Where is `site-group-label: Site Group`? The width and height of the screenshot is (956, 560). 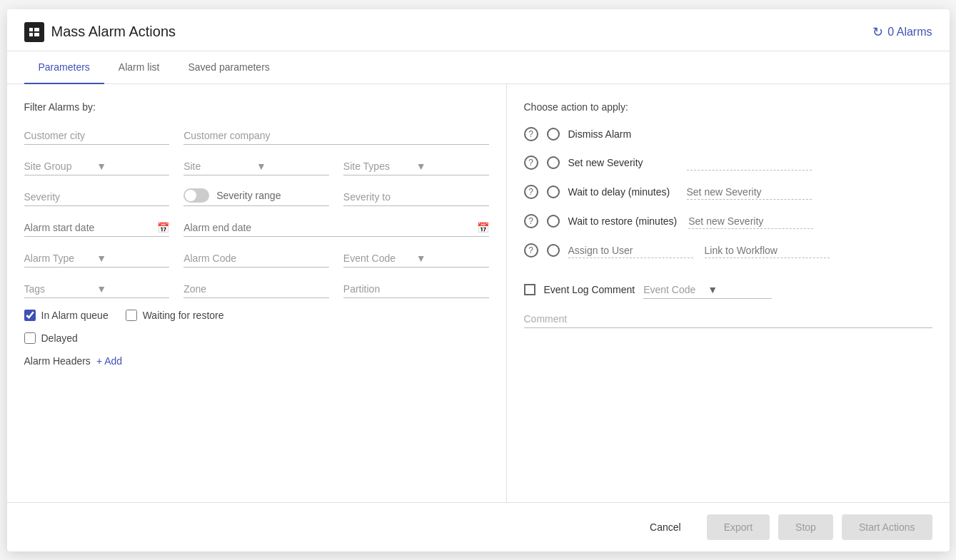
site-group-label: Site Group is located at coordinates (61, 166).